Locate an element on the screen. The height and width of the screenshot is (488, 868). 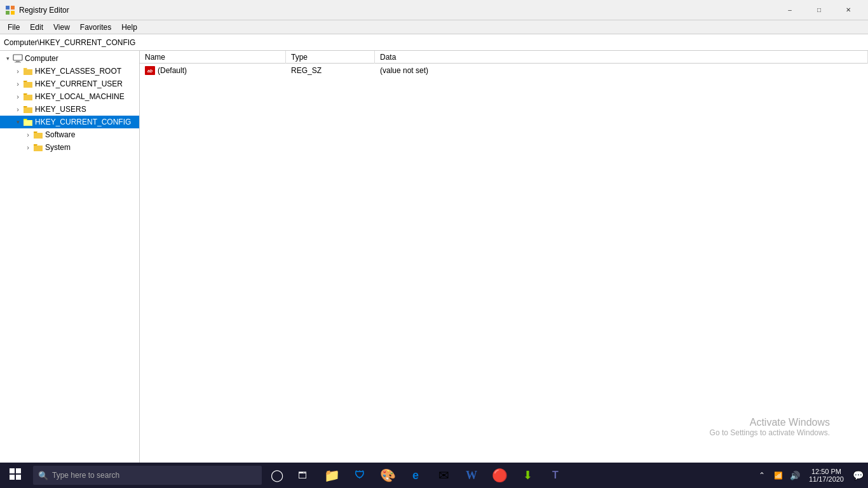
cell-name-default: ab (Default) is located at coordinates (213, 71).